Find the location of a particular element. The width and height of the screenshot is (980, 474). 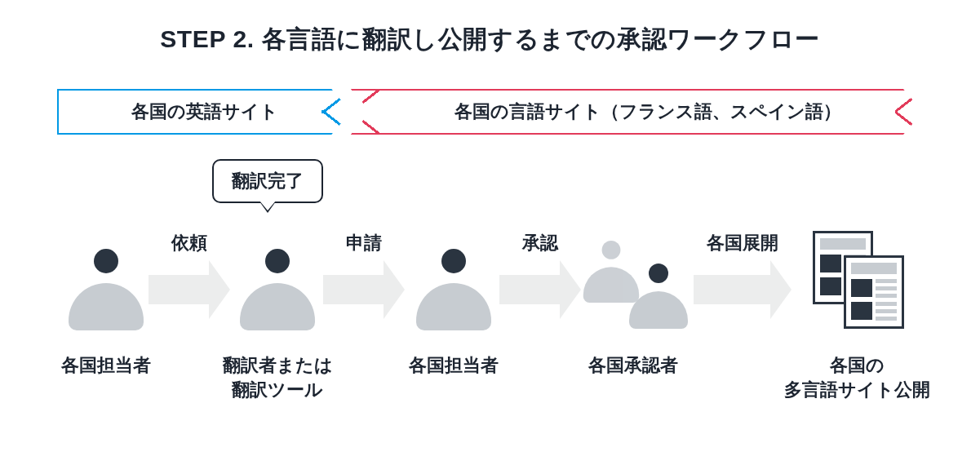

role-caption-2: 翻訳者または翻訳ツール is located at coordinates (277, 377).